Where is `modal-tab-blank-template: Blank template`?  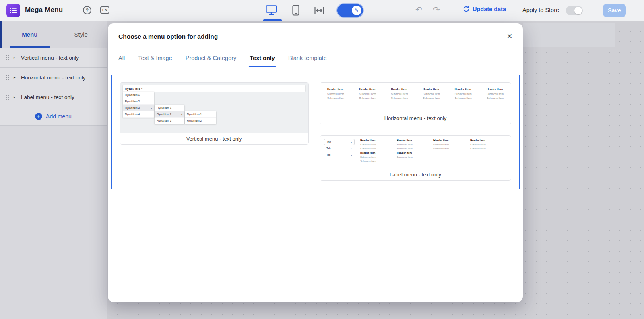
modal-tab-blank-template: Blank template is located at coordinates (308, 61).